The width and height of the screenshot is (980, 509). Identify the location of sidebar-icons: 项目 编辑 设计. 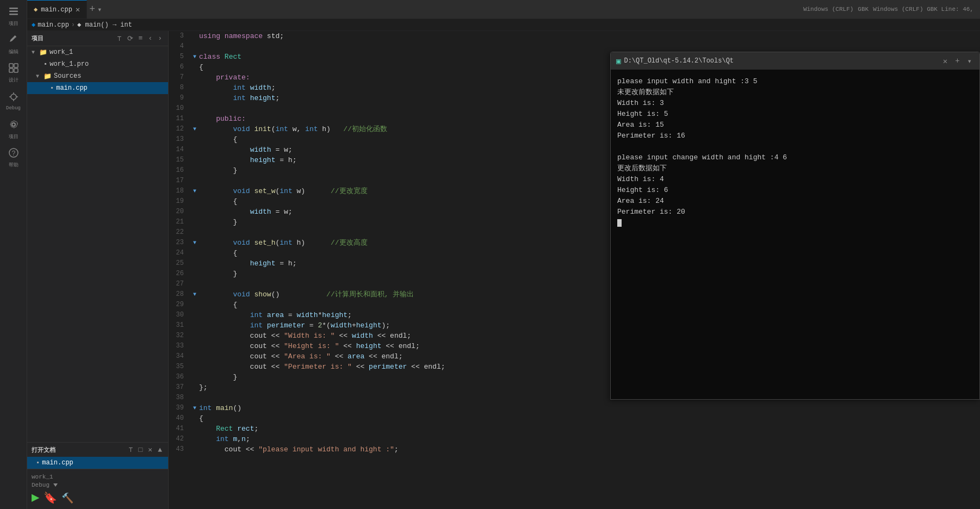
(14, 254).